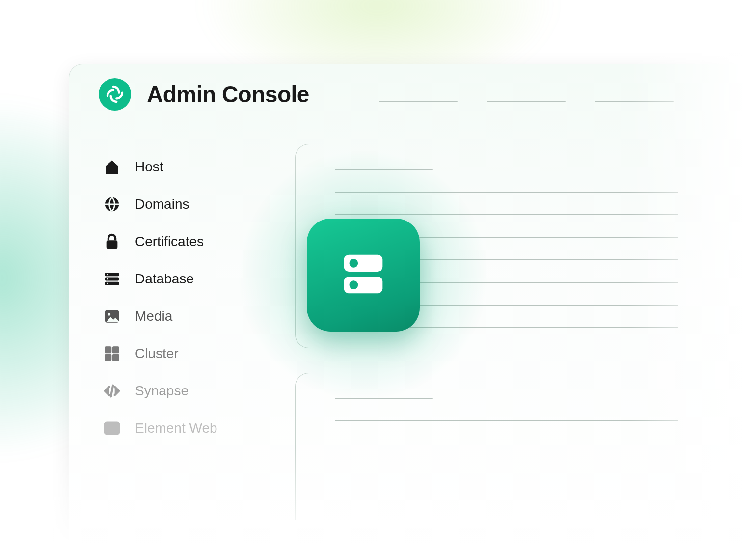  What do you see at coordinates (187, 428) in the screenshot?
I see `sidebar-item-element-web: Element Web` at bounding box center [187, 428].